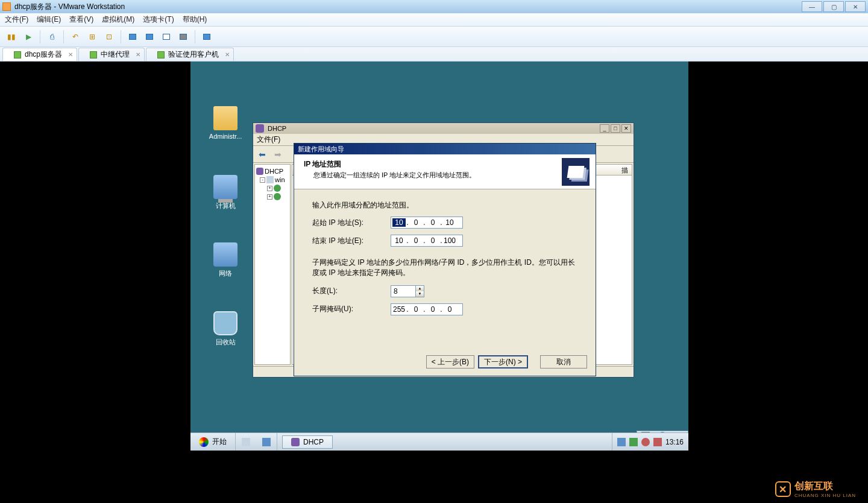 The image size is (868, 503). What do you see at coordinates (81, 19) in the screenshot?
I see `menu-view: 查看(V)` at bounding box center [81, 19].